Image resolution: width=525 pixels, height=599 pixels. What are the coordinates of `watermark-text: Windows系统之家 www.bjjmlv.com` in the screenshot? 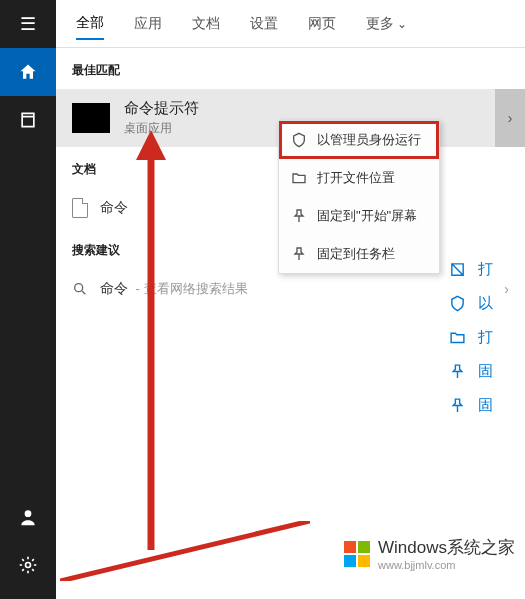 It's located at (446, 554).